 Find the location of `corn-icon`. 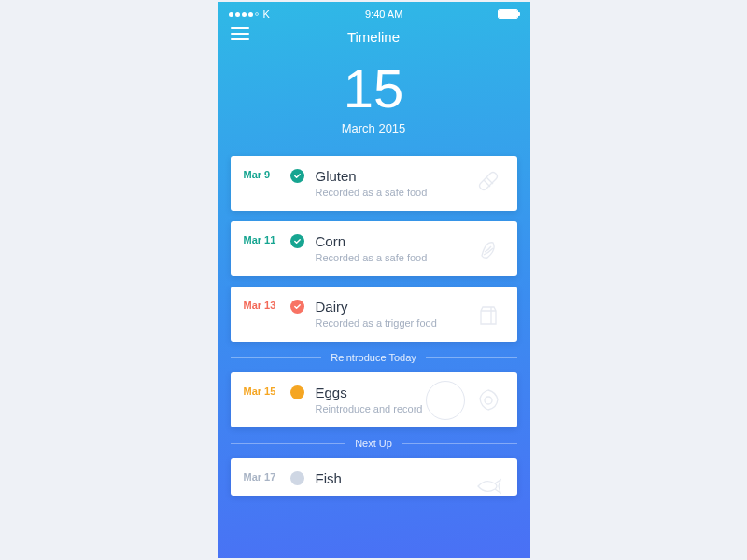

corn-icon is located at coordinates (488, 249).